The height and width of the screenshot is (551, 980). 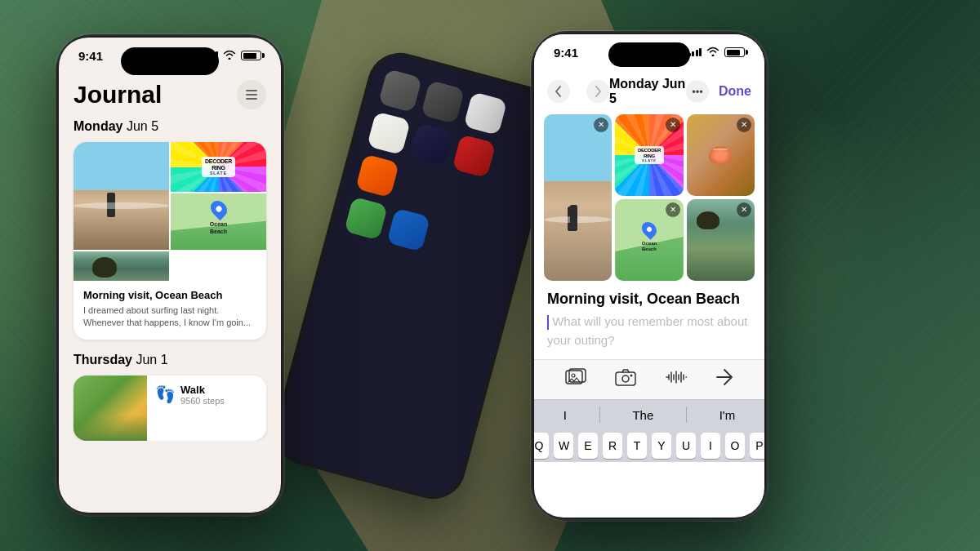 What do you see at coordinates (218, 209) in the screenshot?
I see `map-pin-shape` at bounding box center [218, 209].